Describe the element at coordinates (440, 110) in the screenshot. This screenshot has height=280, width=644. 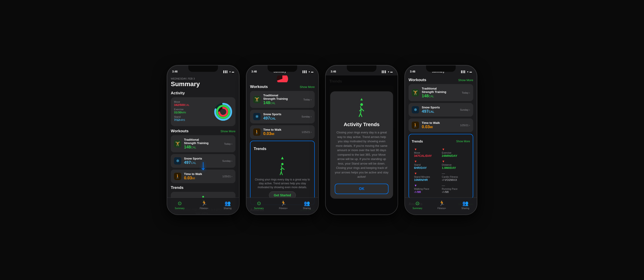
I see `snow-info-4: Snow Sports 497CAL` at that location.